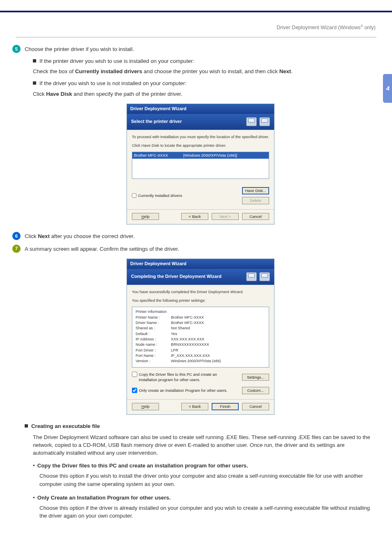  I want to click on settings-button: Settings..., so click(256, 377).